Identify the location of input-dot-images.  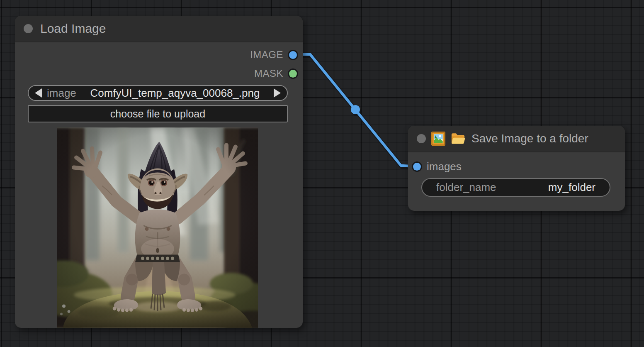
(417, 167).